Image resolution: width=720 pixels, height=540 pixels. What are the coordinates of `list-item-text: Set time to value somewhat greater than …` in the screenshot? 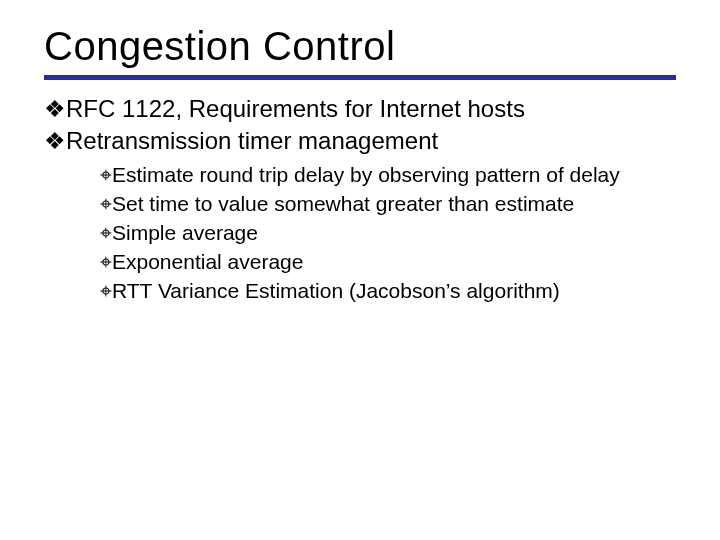 It's located at (343, 204).